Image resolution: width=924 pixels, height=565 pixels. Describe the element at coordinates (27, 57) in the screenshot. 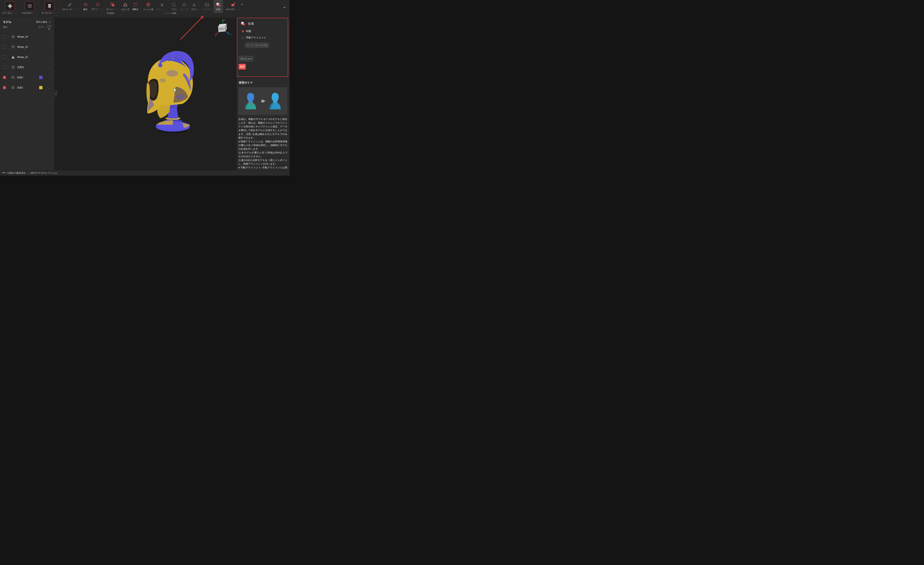

I see `model-row-merge01: Merge_01 …` at that location.